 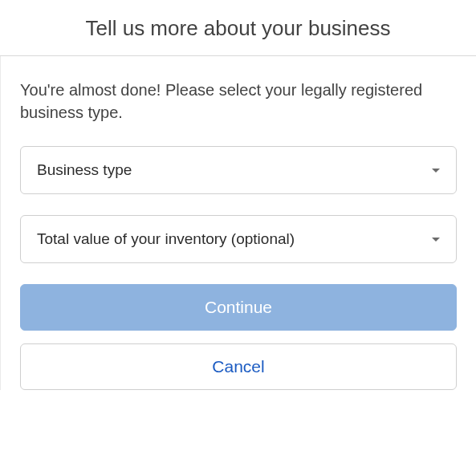 I want to click on modal-header: Tell us more about your business, so click(x=238, y=28).